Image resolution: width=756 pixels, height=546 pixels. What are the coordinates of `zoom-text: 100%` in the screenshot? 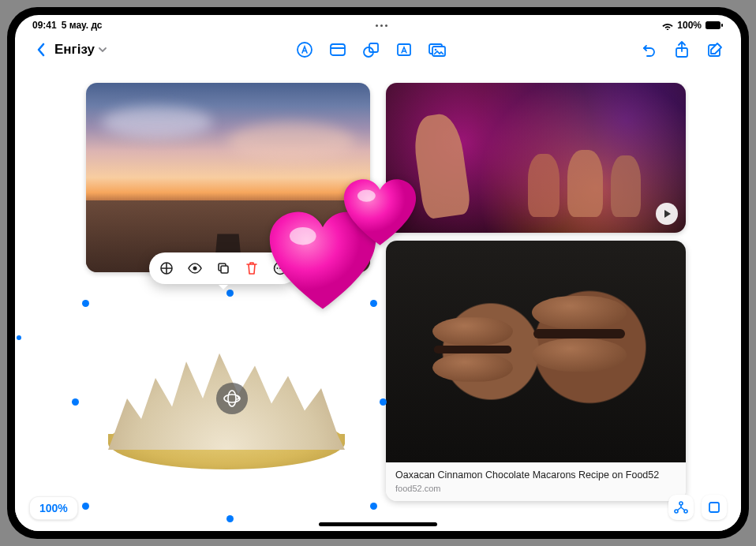 It's located at (54, 508).